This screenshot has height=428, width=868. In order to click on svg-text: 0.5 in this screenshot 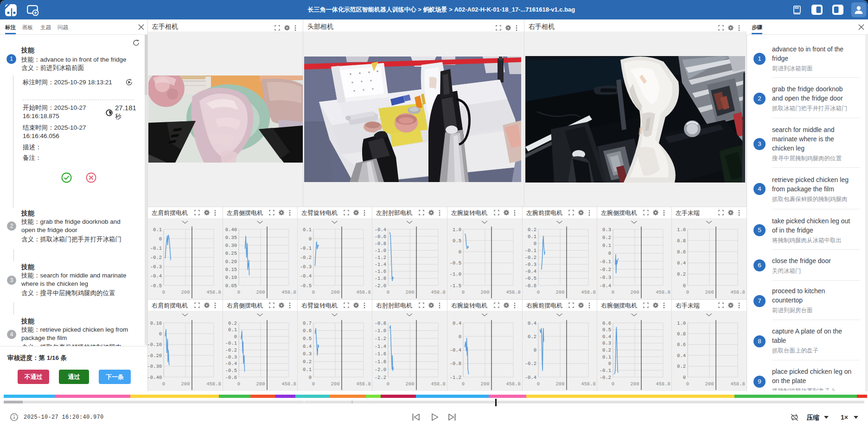, I will do `click(606, 330)`.